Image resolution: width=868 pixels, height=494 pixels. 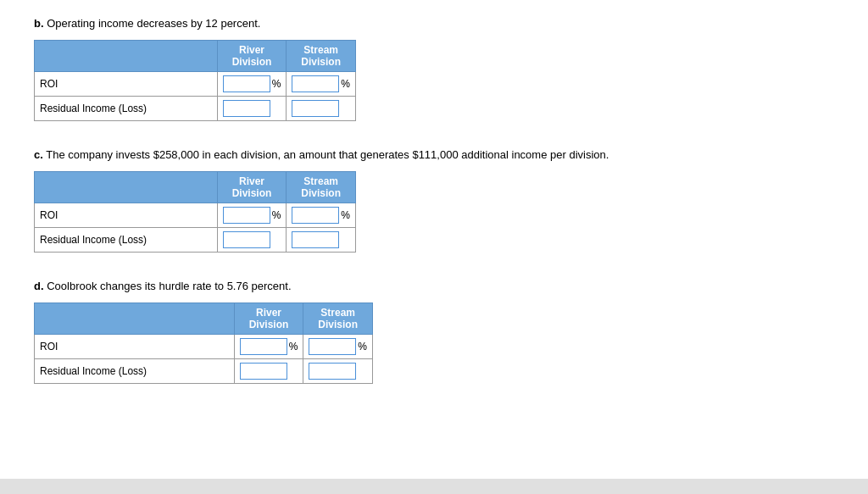 What do you see at coordinates (126, 188) in the screenshot?
I see `c-header-empty` at bounding box center [126, 188].